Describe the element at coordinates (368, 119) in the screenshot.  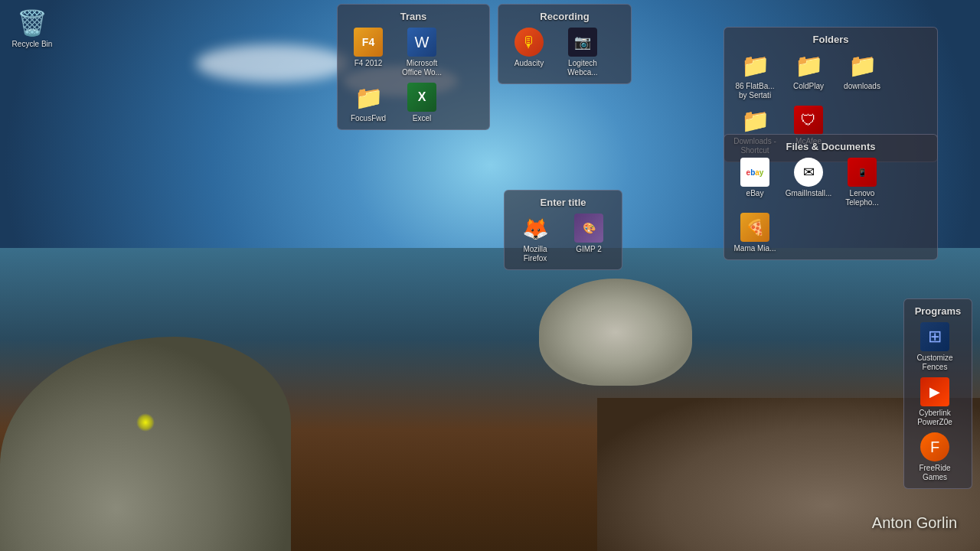
I see `focusfwd-label: FocusFwd` at that location.